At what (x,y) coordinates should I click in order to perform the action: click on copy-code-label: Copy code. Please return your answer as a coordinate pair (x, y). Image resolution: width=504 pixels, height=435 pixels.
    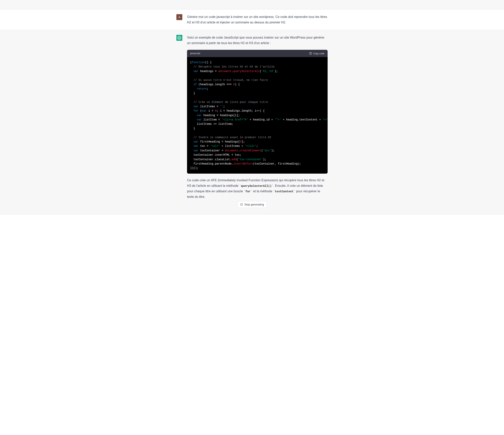
    Looking at the image, I should click on (319, 53).